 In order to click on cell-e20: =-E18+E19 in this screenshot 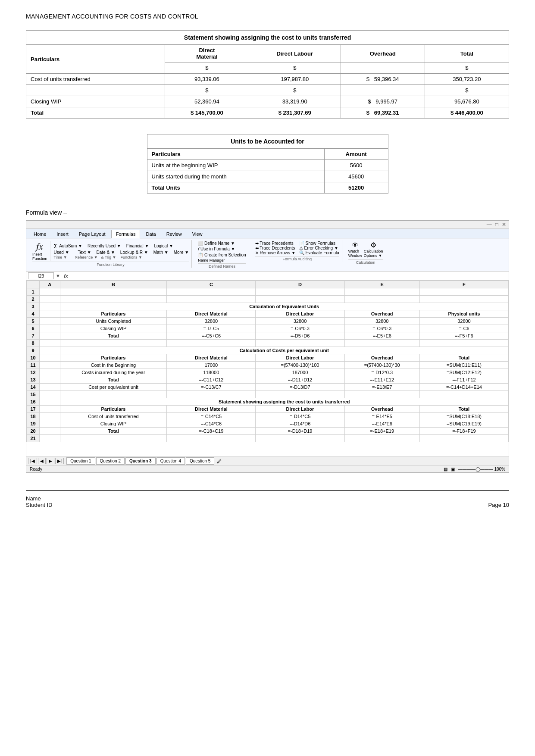, I will do `click(382, 431)`.